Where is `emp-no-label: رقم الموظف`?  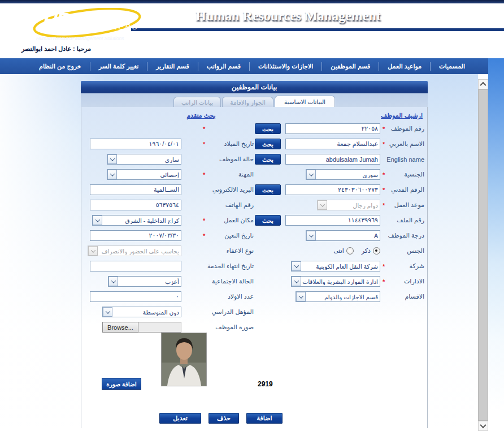
emp-no-label: رقم الموظف is located at coordinates (407, 129).